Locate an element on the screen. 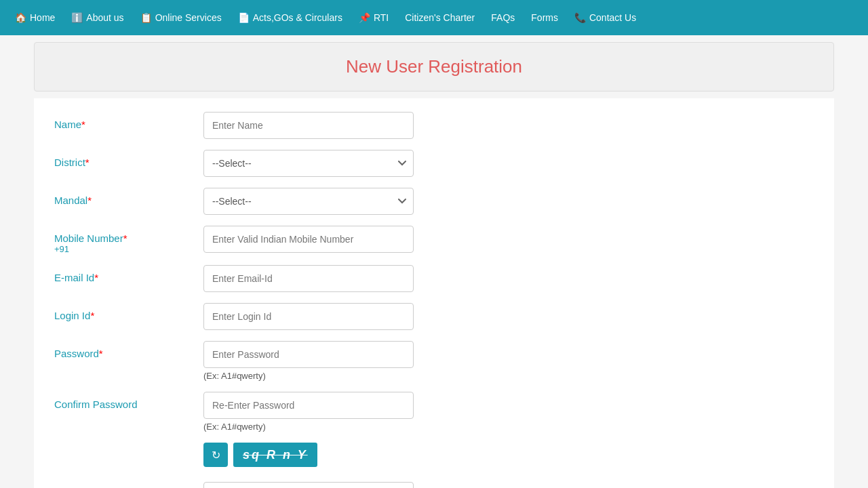 The height and width of the screenshot is (488, 868). password-hint: (Ex: A1#qwerty) is located at coordinates (309, 375).